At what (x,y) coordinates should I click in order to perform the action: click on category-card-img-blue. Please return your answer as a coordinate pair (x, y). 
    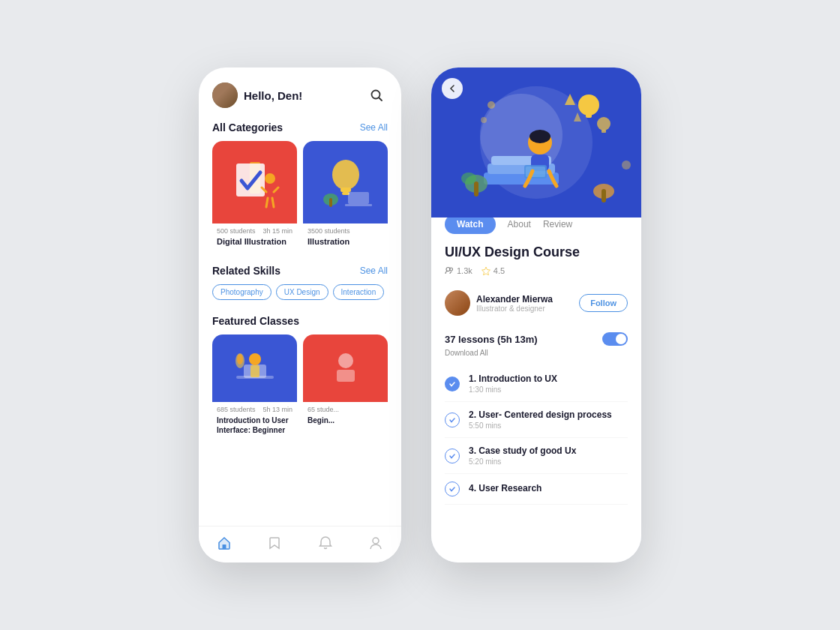
    Looking at the image, I should click on (345, 182).